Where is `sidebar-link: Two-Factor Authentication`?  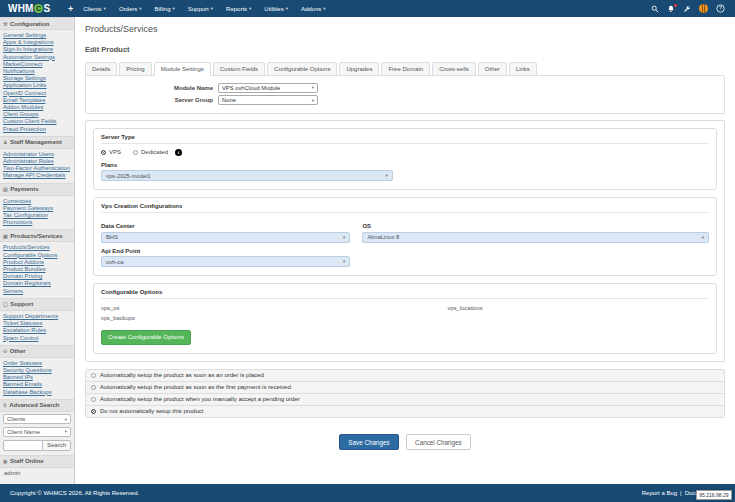 sidebar-link: Two-Factor Authentication is located at coordinates (37, 168).